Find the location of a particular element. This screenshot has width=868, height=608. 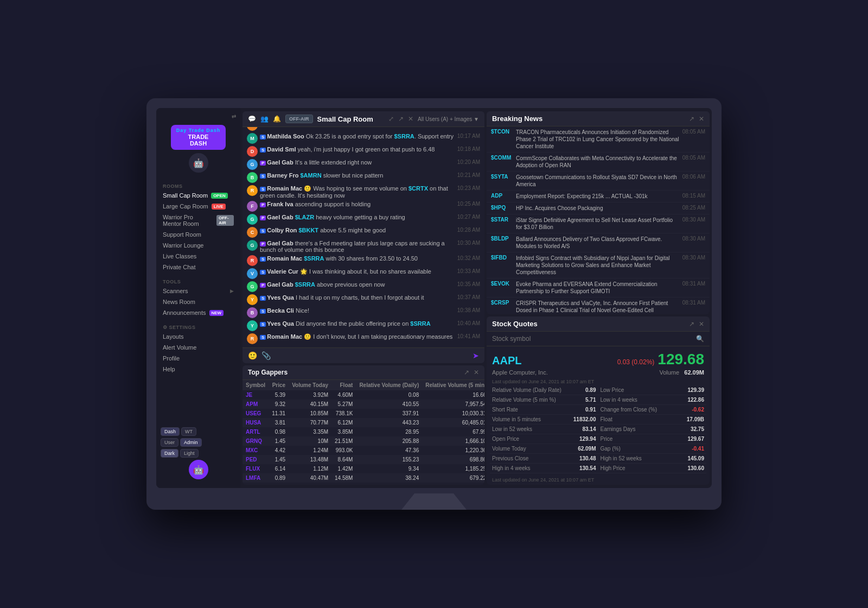

table-cell: GRNQ is located at coordinates (256, 441).